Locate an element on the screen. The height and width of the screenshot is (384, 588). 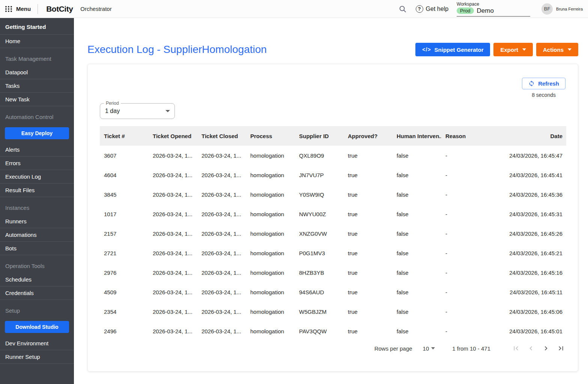
cell-supplier: P0G1MV3 is located at coordinates (319, 253).